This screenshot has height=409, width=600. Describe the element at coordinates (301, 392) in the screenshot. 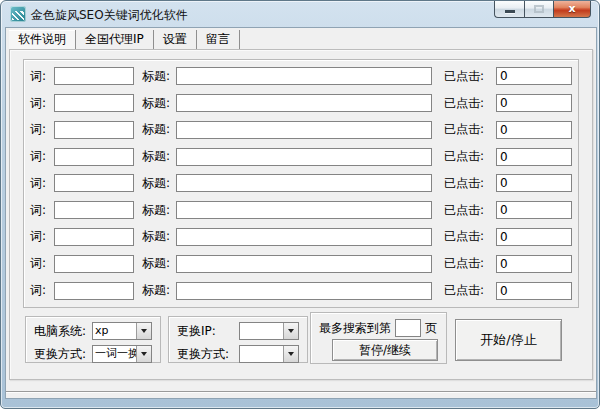

I see `status-separator` at that location.